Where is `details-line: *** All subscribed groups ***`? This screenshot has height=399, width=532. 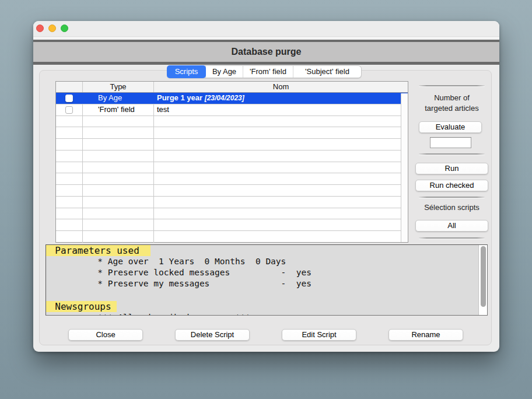 details-line: *** All subscribed groups *** is located at coordinates (267, 314).